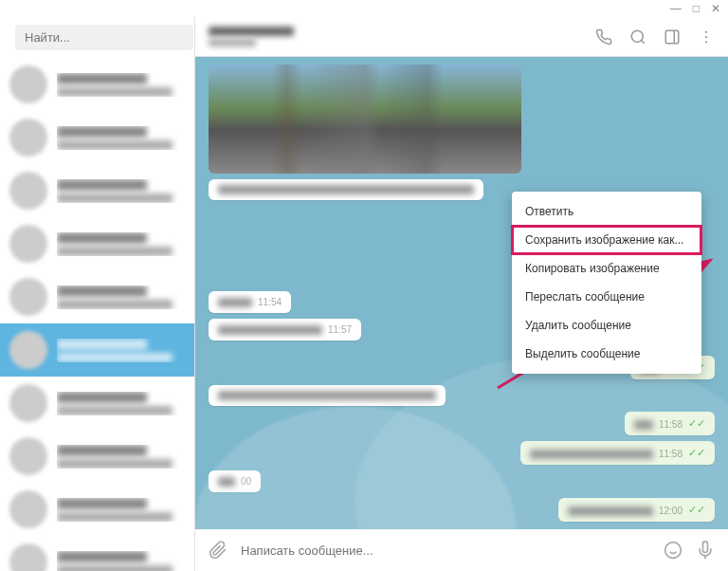  Describe the element at coordinates (672, 37) in the screenshot. I see `panel-icon` at that location.